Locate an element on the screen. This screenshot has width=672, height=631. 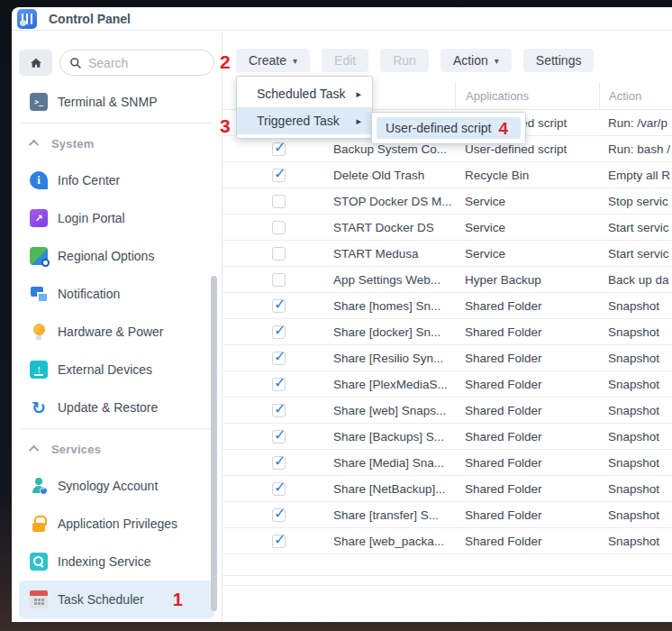
menu-item-scheduled-task: Scheduled Task ▸ is located at coordinates (304, 94).